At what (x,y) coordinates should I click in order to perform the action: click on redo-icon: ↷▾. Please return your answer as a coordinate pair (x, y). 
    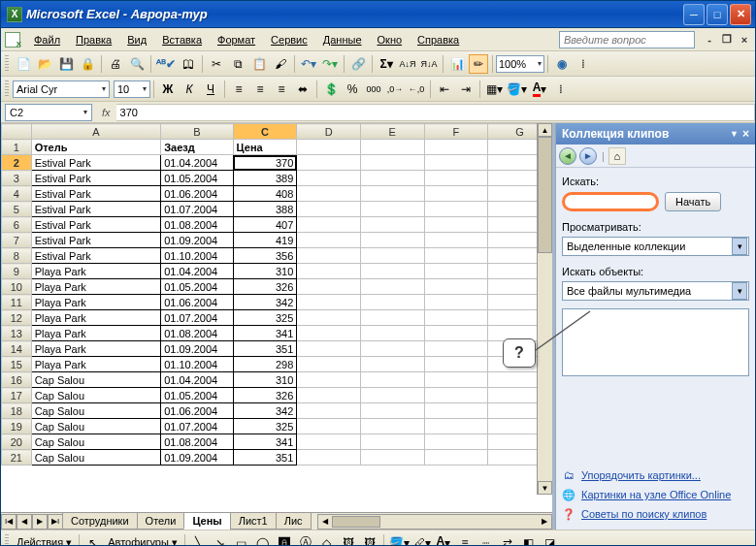
    Looking at the image, I should click on (330, 64).